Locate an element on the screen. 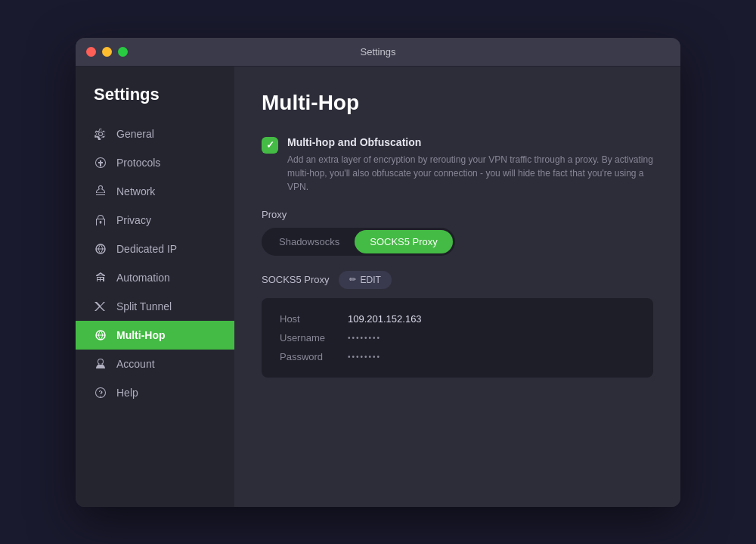 The image size is (756, 544). host-value: 109.201.152.163 is located at coordinates (385, 319).